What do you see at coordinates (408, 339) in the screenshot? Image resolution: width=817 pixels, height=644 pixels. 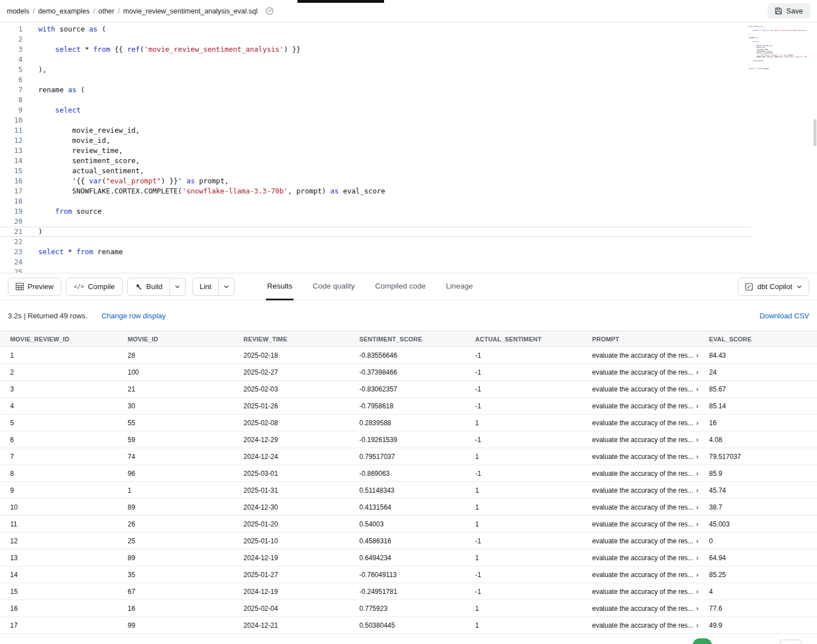 I see `table-header-row: MOVIE_REVIEW_ID MOVIE_ID REVIEW_TIME SEN…` at bounding box center [408, 339].